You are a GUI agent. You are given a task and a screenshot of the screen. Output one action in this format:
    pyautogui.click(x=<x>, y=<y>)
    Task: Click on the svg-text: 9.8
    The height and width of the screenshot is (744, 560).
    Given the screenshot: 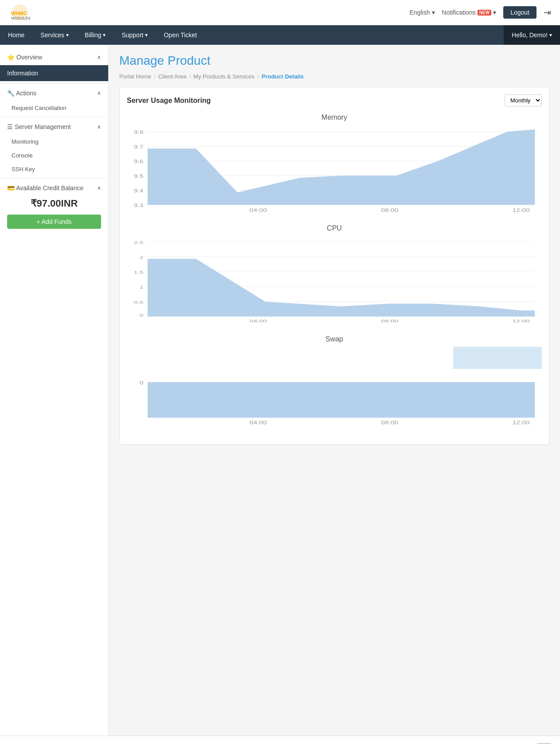 What is the action you would take?
    pyautogui.click(x=139, y=132)
    